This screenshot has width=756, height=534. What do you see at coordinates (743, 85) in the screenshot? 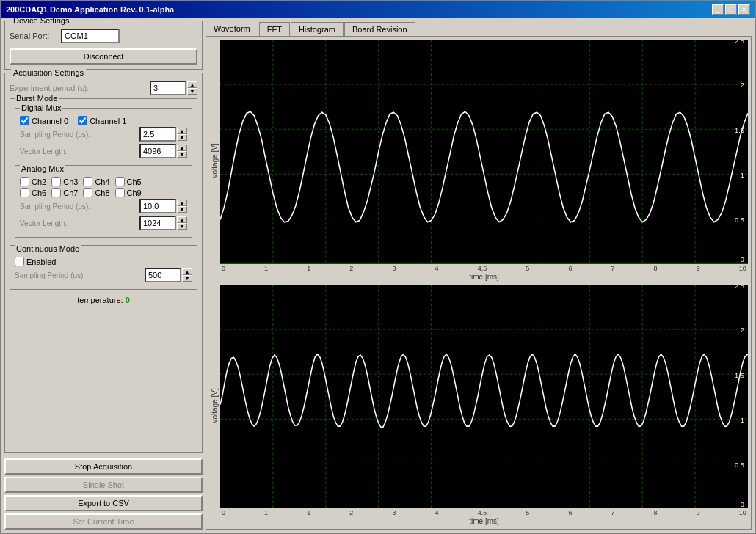
I see `svg-text: 2` at bounding box center [743, 85].